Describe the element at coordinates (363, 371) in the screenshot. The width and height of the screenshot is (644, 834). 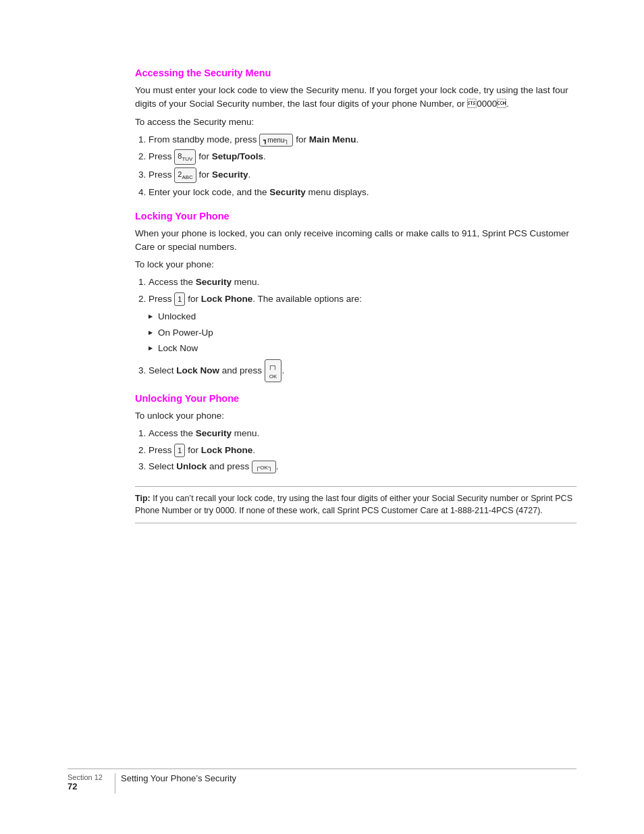
I see `lock-step-3-list: Select Lock Now and press ┌┐OK.` at that location.